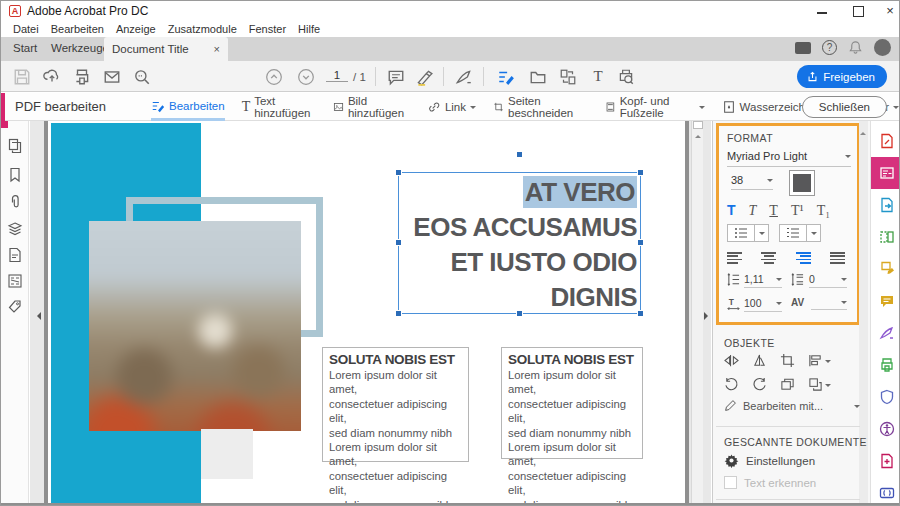 This screenshot has width=900, height=506. I want to click on align-right-button, so click(804, 258).